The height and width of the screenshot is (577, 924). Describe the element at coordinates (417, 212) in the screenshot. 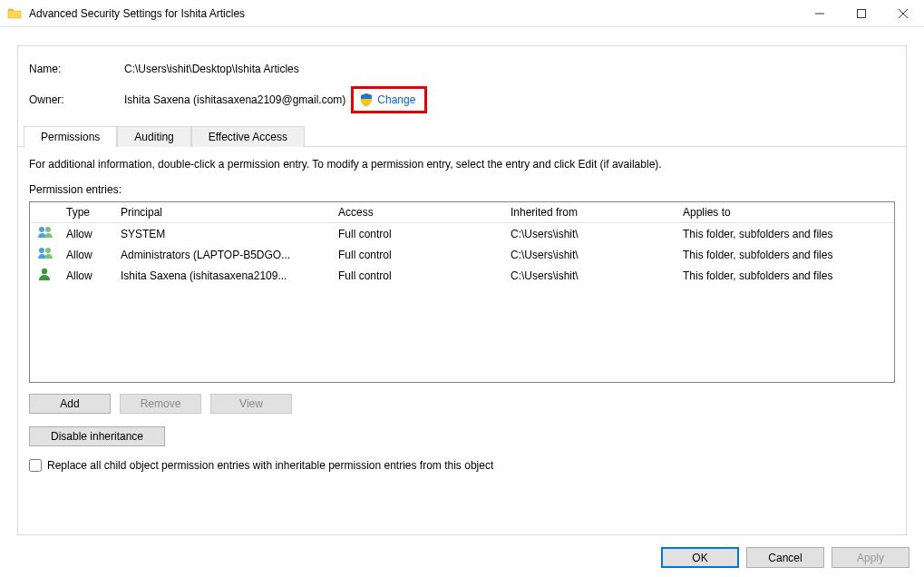

I see `col-access: Access` at that location.